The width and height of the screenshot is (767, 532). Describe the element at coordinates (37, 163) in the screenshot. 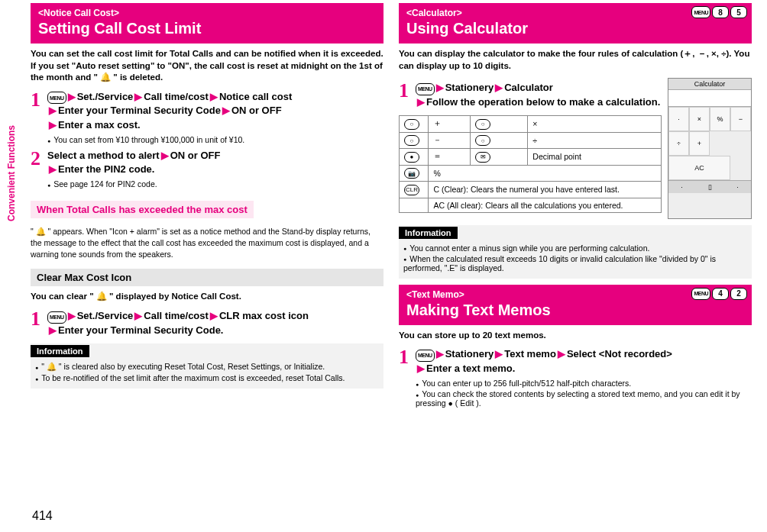

I see `step-number: 2` at that location.